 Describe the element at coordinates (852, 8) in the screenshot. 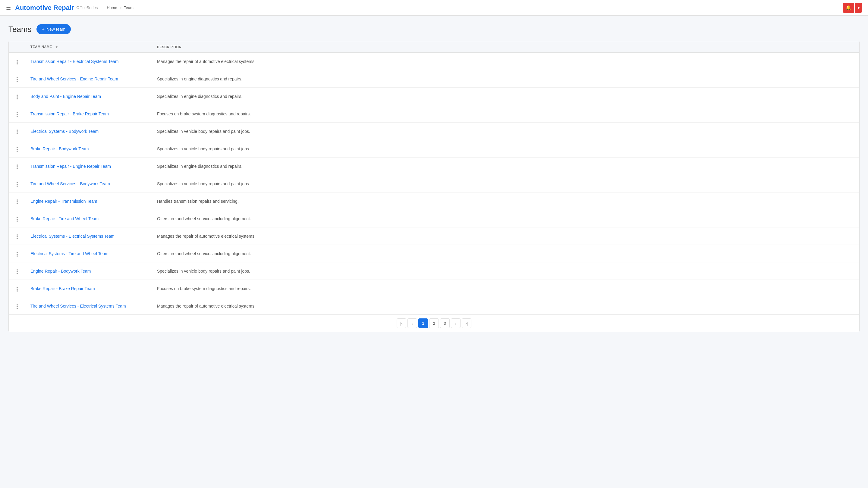

I see `header-actions: 🔔 ▼` at that location.